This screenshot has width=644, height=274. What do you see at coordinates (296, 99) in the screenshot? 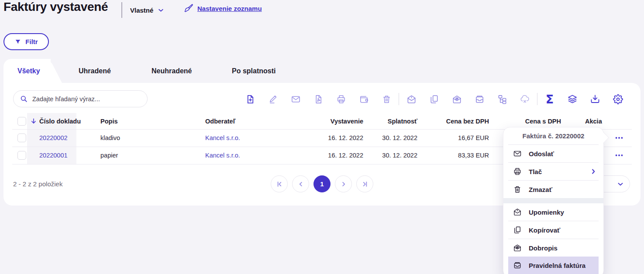
I see `send-email-button` at bounding box center [296, 99].